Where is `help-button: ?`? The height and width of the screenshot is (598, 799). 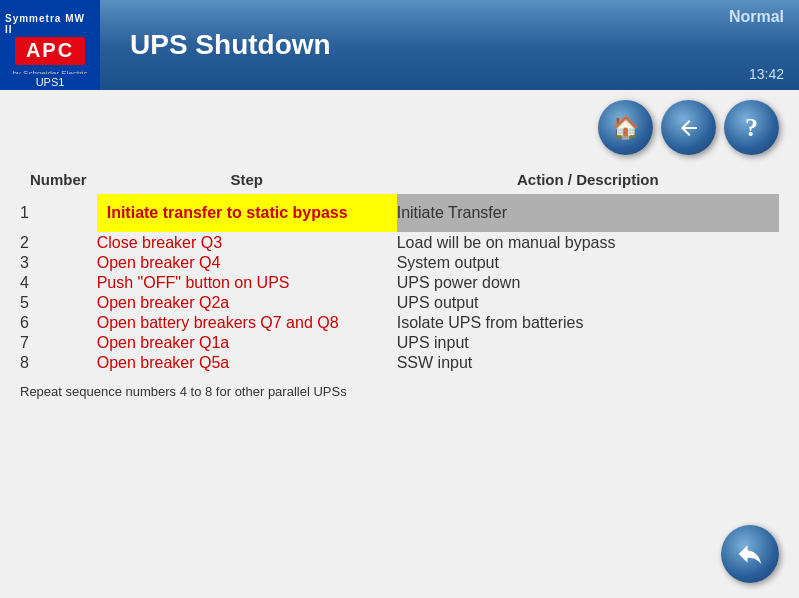 help-button: ? is located at coordinates (752, 128).